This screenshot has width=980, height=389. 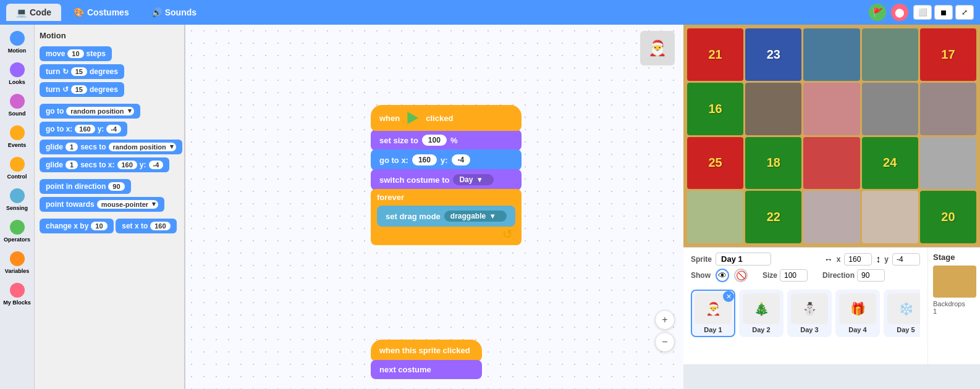 What do you see at coordinates (965, 12) in the screenshot?
I see `fullscreen-button: ⤢` at bounding box center [965, 12].